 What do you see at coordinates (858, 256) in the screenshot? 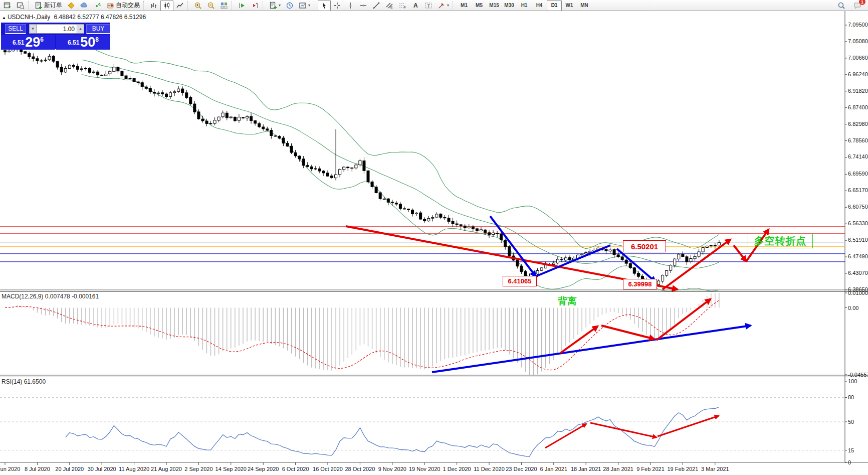
I see `price-tick: 6.47490` at bounding box center [858, 256].